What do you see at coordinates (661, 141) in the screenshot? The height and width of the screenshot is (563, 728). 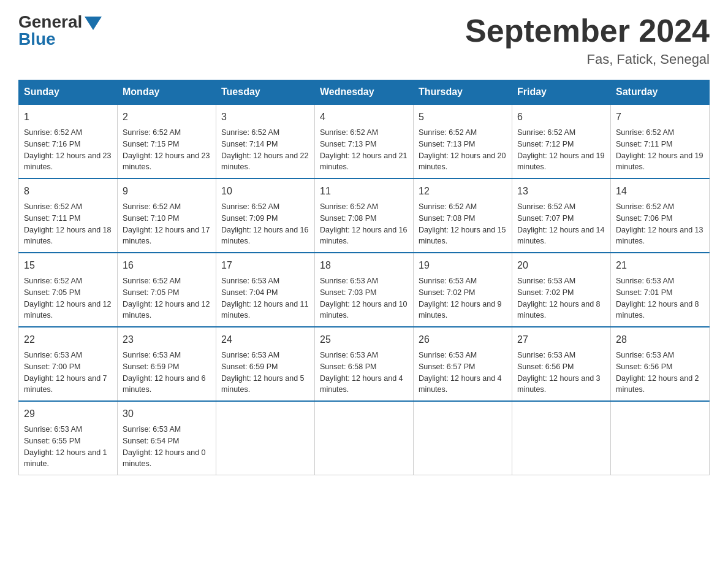 I see `calendar-cell: 7Sunrise: 6:52 AMSunset: 7:11 PMDaylight…` at bounding box center [661, 141].